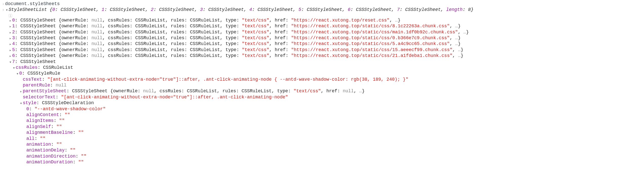 Image resolution: width=644 pixels, height=177 pixels. I want to click on sheet-row: 4: CSSStyleSheet {ownerRule: null, cssRu…, so click(322, 44).